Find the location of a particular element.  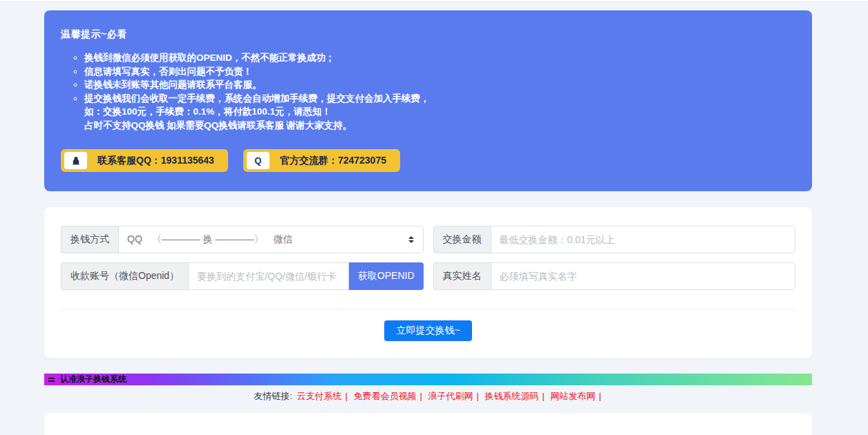

exchange-method-label: 换钱方式 is located at coordinates (90, 240).